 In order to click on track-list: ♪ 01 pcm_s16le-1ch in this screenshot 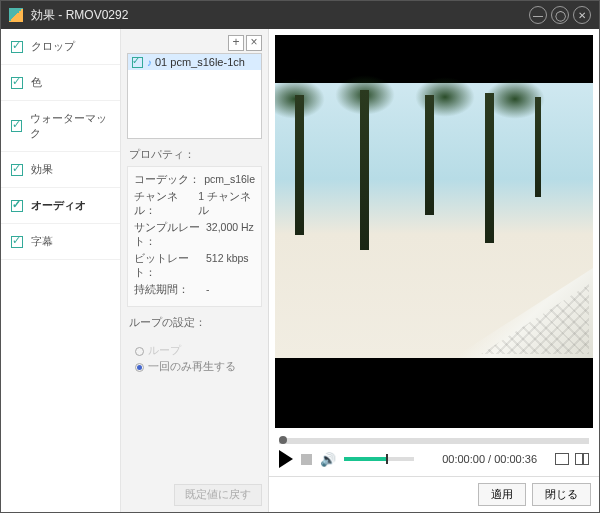, I will do `click(194, 96)`.